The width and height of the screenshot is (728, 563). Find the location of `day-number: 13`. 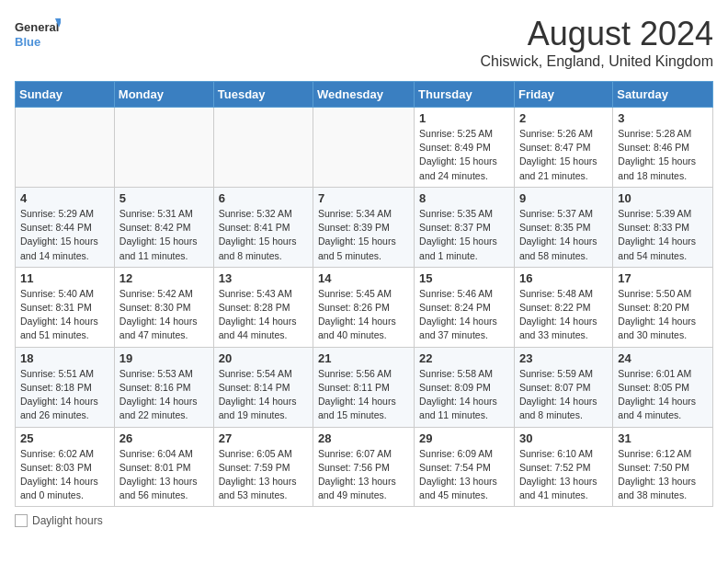

day-number: 13 is located at coordinates (263, 278).